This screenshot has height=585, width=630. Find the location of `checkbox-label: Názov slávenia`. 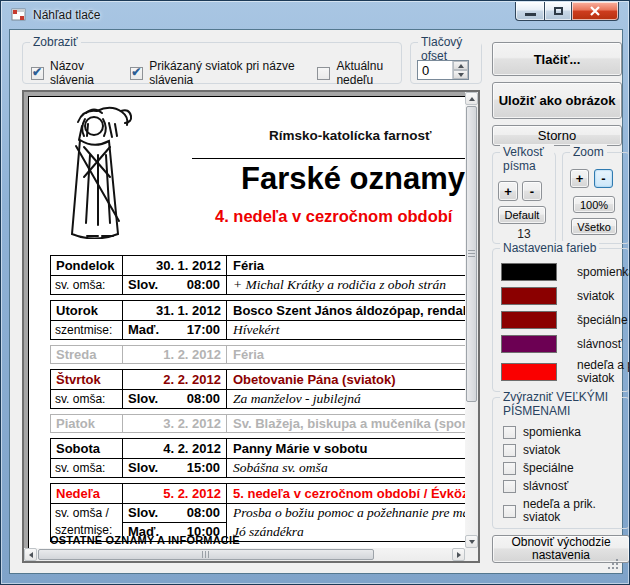

checkbox-label: Názov slávenia is located at coordinates (80, 73).